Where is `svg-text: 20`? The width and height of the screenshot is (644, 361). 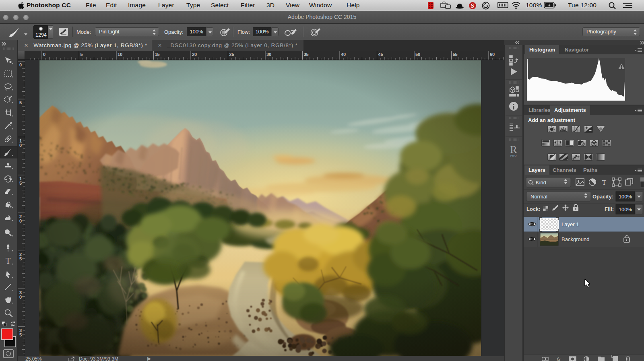 svg-text: 20 is located at coordinates (194, 54).